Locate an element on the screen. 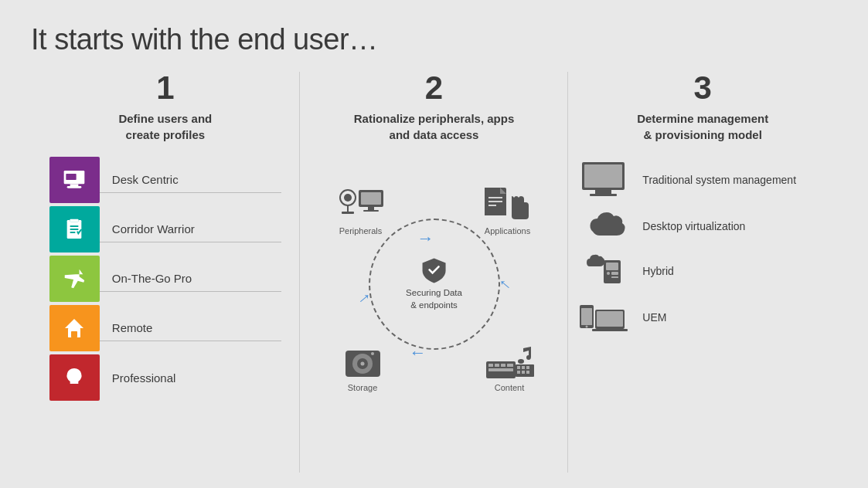  storage-icon is located at coordinates (363, 364).